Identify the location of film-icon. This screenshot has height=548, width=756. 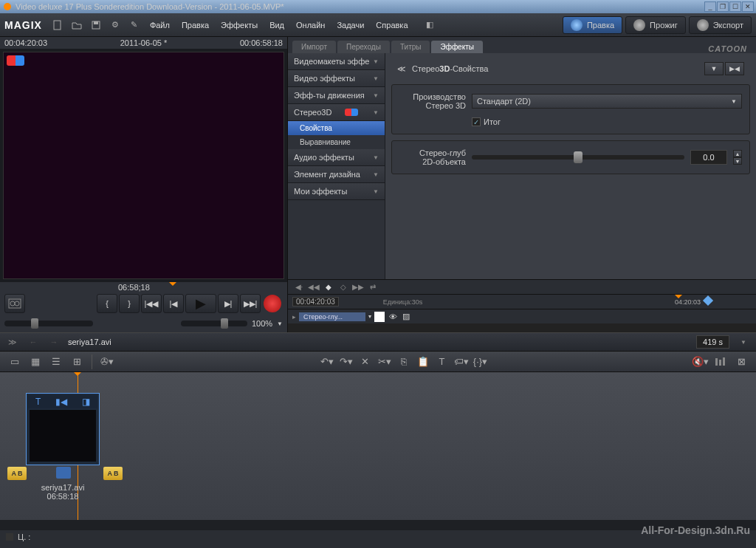
(15, 304).